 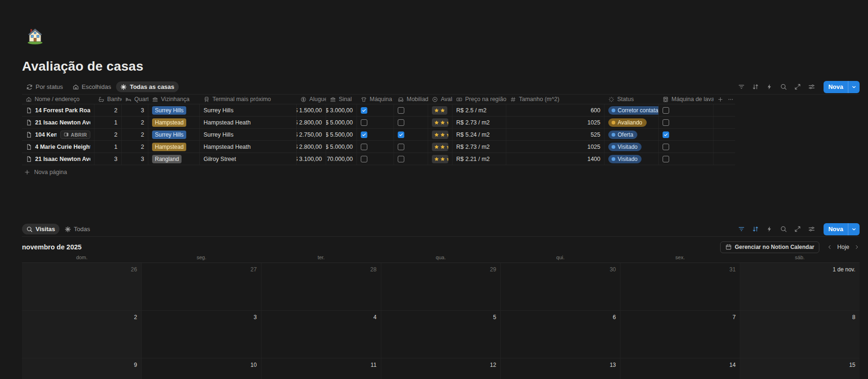 What do you see at coordinates (555, 99) in the screenshot?
I see `column-header-tamanho-m-2: Tamanho (m^2)` at bounding box center [555, 99].